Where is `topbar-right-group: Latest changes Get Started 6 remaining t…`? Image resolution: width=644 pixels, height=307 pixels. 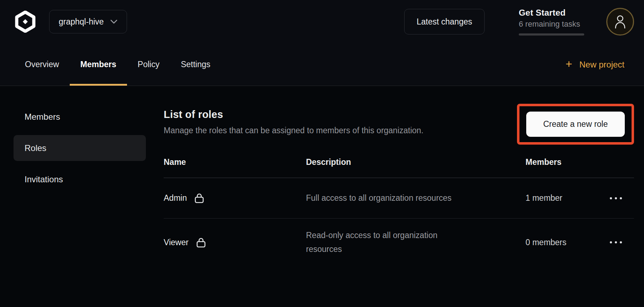
topbar-right-group: Latest changes Get Started 6 remaining t… is located at coordinates (519, 22).